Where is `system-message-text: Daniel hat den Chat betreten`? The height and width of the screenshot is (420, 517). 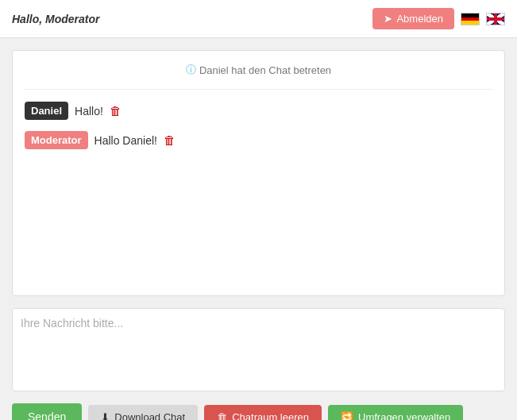
system-message-text: Daniel hat den Chat betreten is located at coordinates (265, 70).